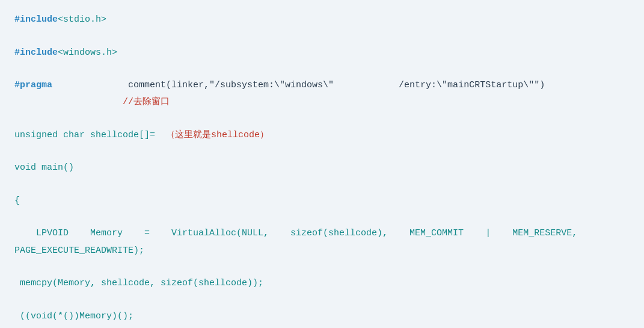  What do you see at coordinates (322, 102) in the screenshot?
I see `code-line-4: //去除窗口` at bounding box center [322, 102].